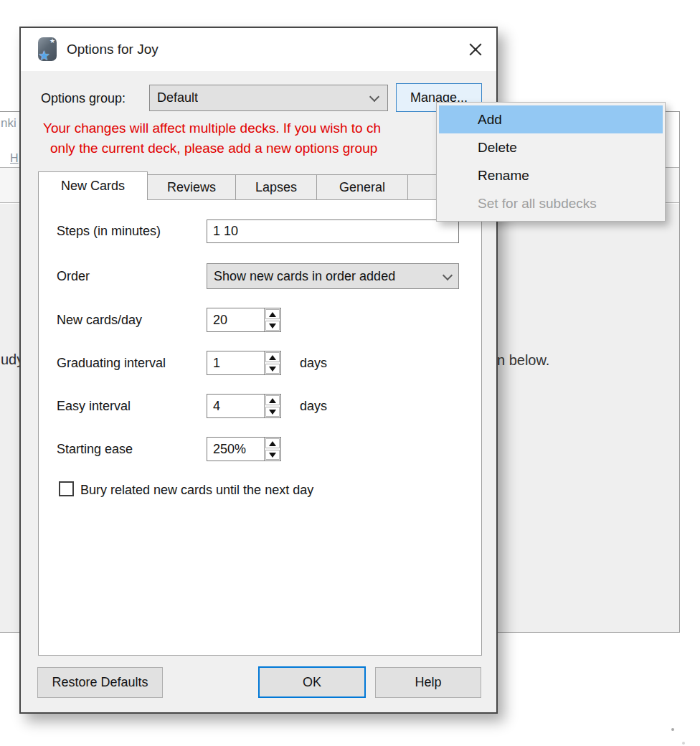  I want to click on menu-item-rename: Rename, so click(551, 175).